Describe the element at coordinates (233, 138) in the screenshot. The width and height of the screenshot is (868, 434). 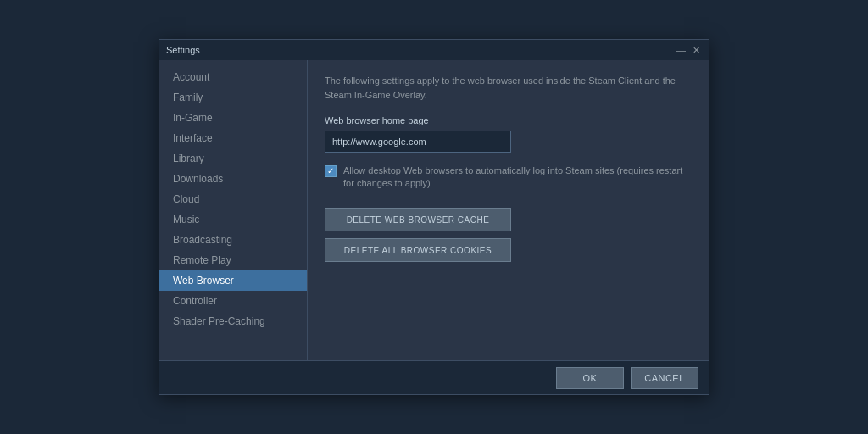
I see `sidebar-item-interface: Interface` at that location.